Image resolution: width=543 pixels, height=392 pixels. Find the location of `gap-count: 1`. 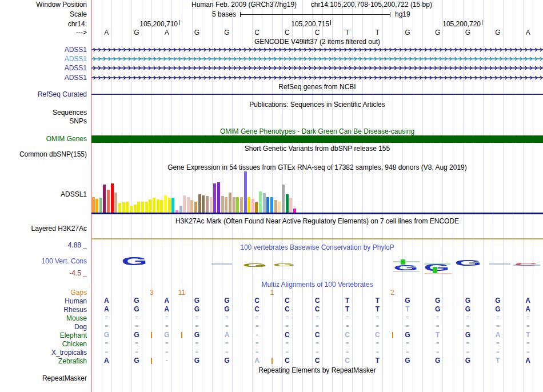

gap-count: 1 is located at coordinates (272, 293).